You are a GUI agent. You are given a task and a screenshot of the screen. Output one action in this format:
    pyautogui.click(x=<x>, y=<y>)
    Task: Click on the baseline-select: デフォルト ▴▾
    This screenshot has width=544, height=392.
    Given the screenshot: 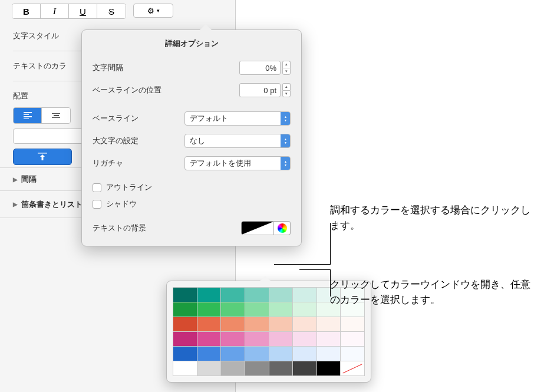 What is the action you would take?
    pyautogui.click(x=238, y=118)
    